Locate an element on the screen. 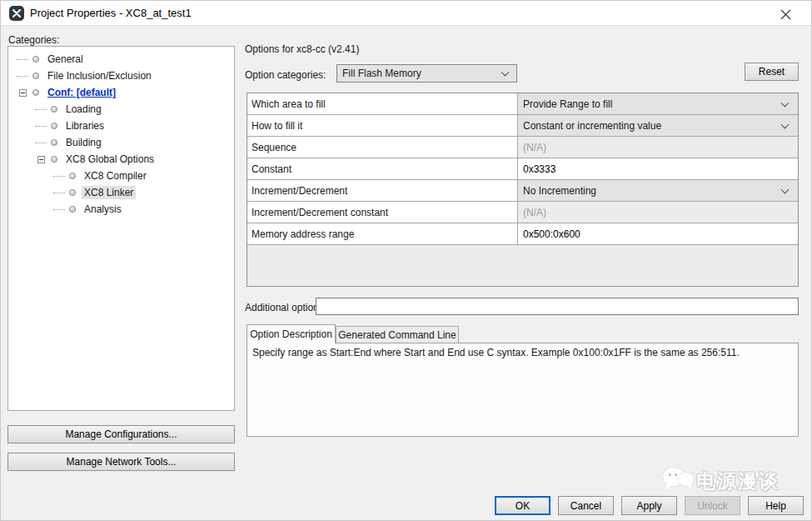 Image resolution: width=812 pixels, height=521 pixels. option-label: Increment/Decrement constant is located at coordinates (383, 212).